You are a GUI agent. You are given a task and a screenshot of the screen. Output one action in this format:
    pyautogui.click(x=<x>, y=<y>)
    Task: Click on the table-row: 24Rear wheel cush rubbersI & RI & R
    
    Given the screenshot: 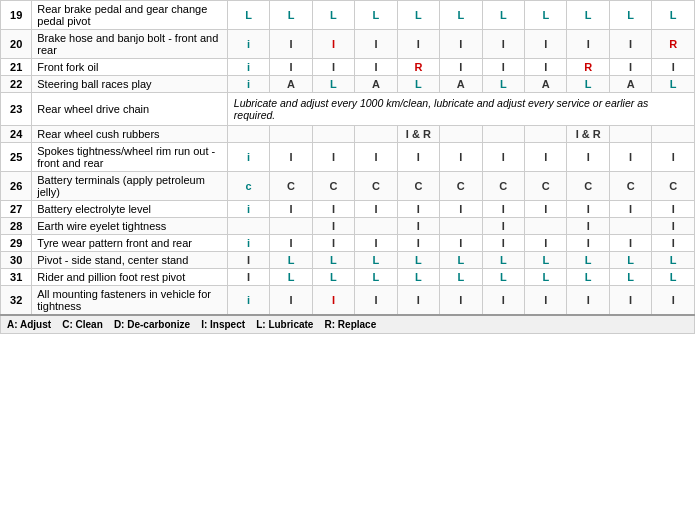 What is the action you would take?
    pyautogui.click(x=348, y=134)
    